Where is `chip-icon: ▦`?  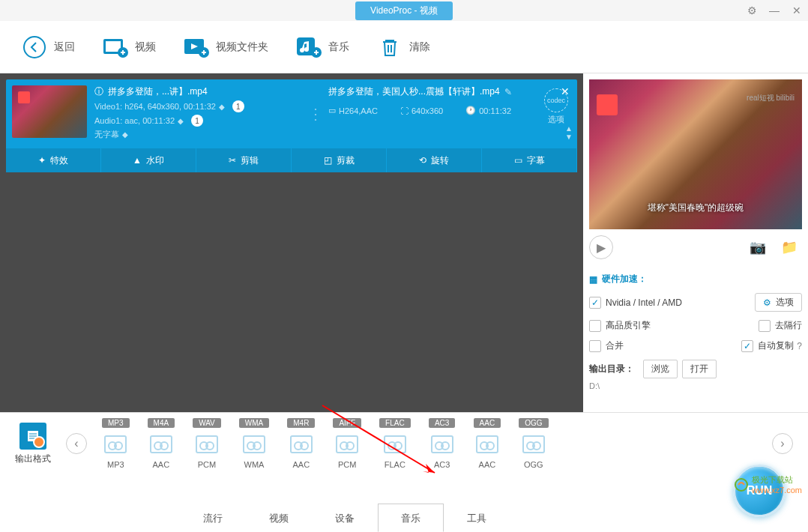
chip-icon: ▦ is located at coordinates (594, 279).